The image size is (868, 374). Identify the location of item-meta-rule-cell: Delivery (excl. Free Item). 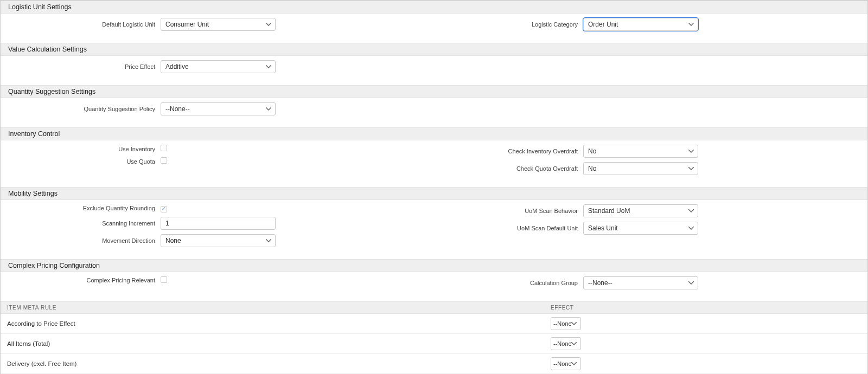
(279, 364).